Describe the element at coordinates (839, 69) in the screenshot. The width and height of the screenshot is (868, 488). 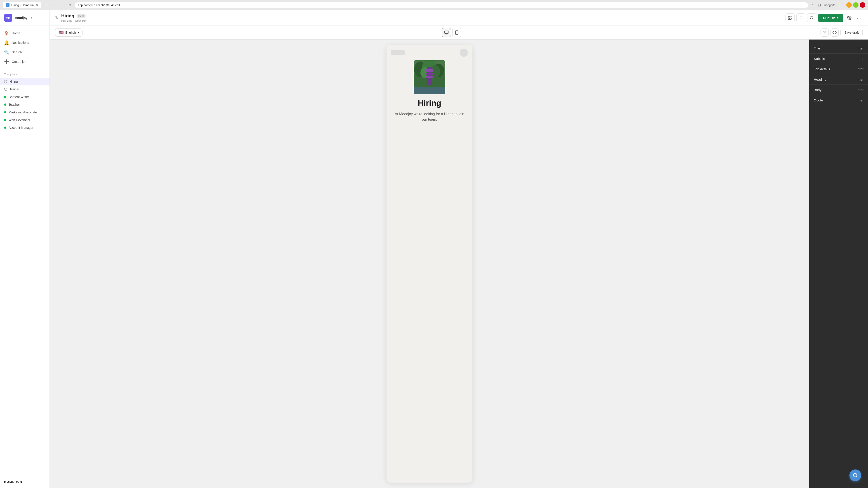
I see `font-row-job-details: Job details Inter` at that location.